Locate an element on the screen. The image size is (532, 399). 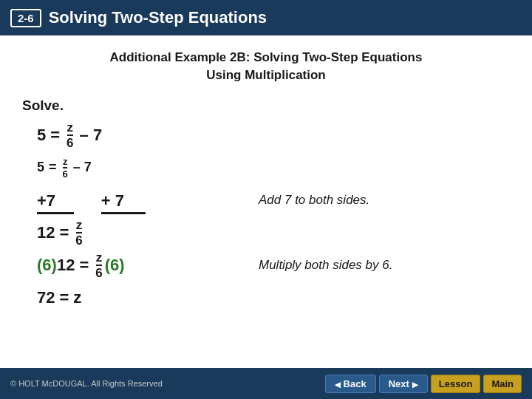
eq2-fraction: z 6 is located at coordinates (65, 168).